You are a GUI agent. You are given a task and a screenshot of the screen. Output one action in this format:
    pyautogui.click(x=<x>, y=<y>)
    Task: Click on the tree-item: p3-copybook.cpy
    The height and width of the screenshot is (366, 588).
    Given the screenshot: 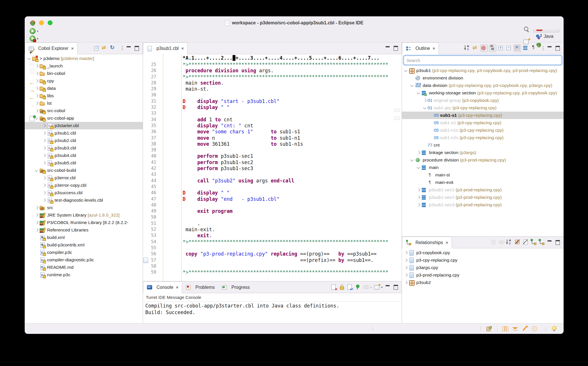 What is the action you would take?
    pyautogui.click(x=483, y=253)
    